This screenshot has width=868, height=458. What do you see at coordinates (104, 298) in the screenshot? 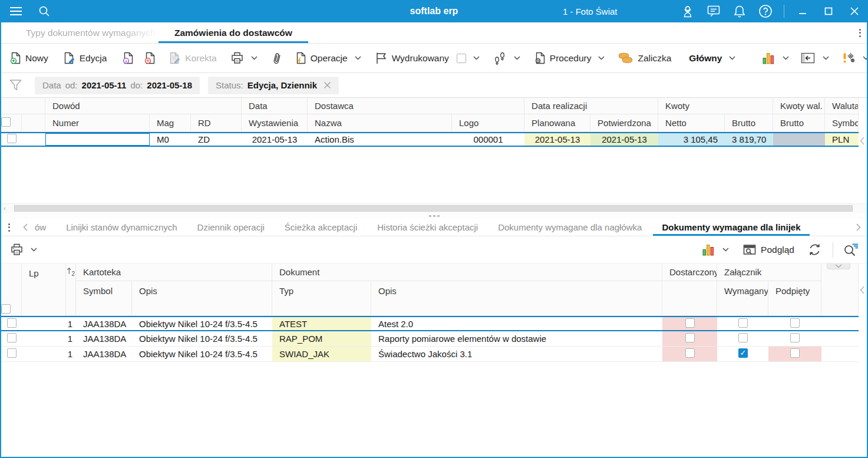
I see `col-symbol: Symbol` at bounding box center [104, 298].